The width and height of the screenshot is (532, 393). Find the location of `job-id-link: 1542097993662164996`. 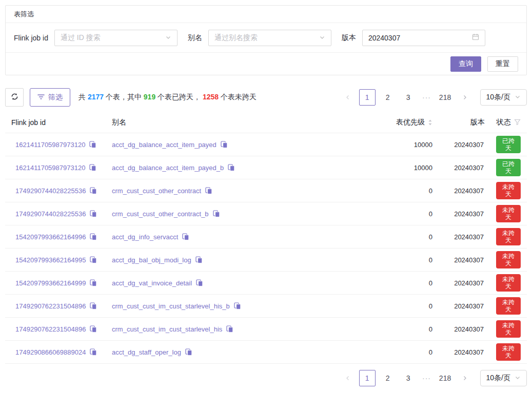

job-id-link: 1542097993662164996 is located at coordinates (50, 237).